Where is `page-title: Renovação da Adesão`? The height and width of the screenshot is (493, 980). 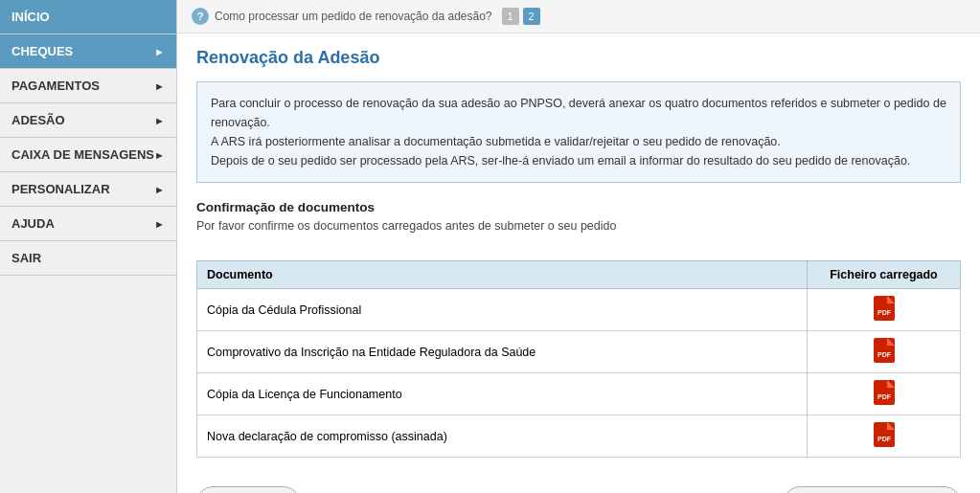
page-title: Renovação da Adesão is located at coordinates (579, 57).